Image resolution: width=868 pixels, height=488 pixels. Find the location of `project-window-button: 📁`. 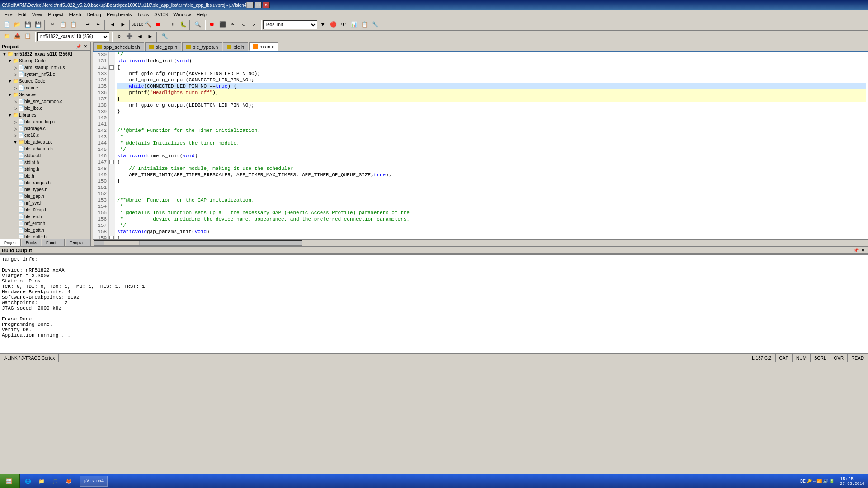

project-window-button: 📁 is located at coordinates (7, 37).